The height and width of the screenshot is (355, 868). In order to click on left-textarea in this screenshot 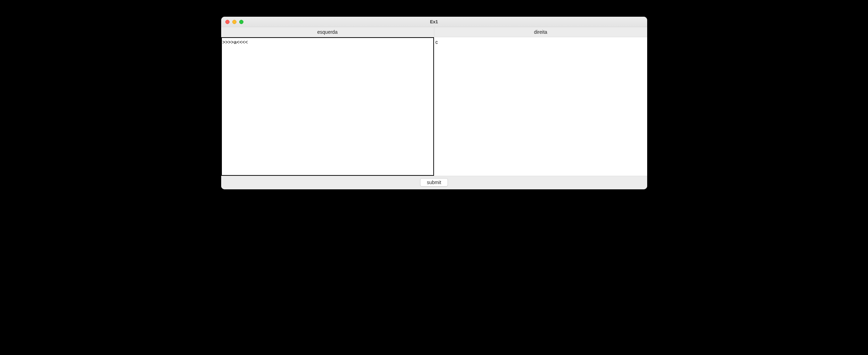, I will do `click(328, 106)`.